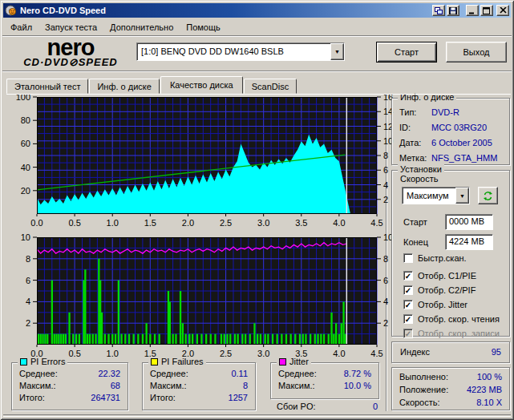 This screenshot has width=514, height=420. I want to click on progress-group: Выполнено:100 %Положение:4223 MBСкорость…, so click(451, 389).